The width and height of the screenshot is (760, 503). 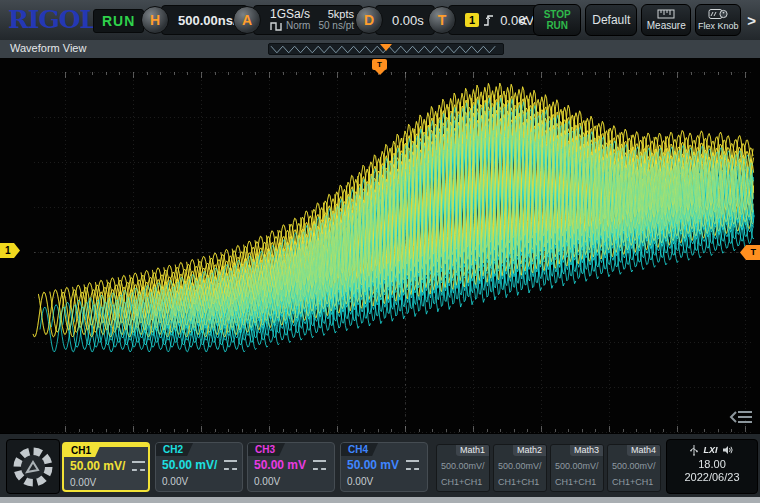 I want to click on math1-scale: 500.00mV/, so click(x=463, y=466).